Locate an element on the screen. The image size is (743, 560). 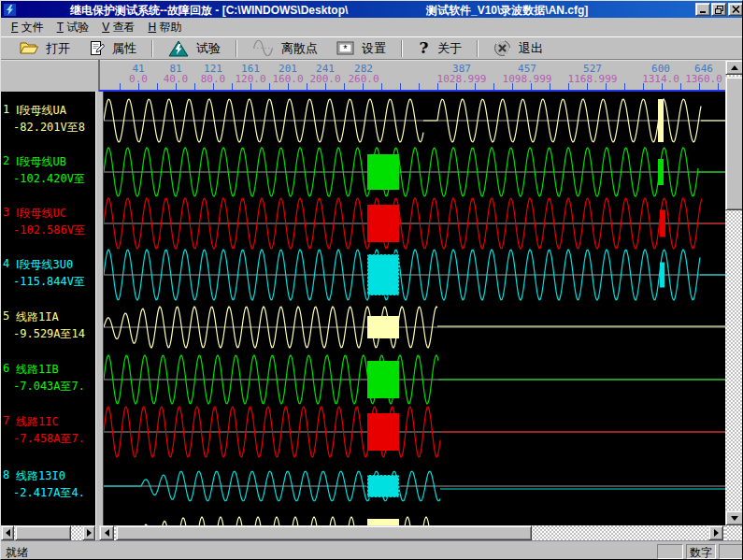
selection-marker-ch5 is located at coordinates (383, 327).